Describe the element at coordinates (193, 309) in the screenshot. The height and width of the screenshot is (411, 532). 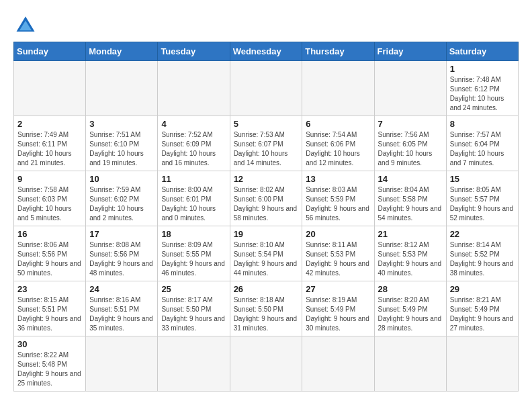
I see `calendar-cell: 25Sunrise: 8:17 AMSunset: 5:50 PMDayligh…` at that location.